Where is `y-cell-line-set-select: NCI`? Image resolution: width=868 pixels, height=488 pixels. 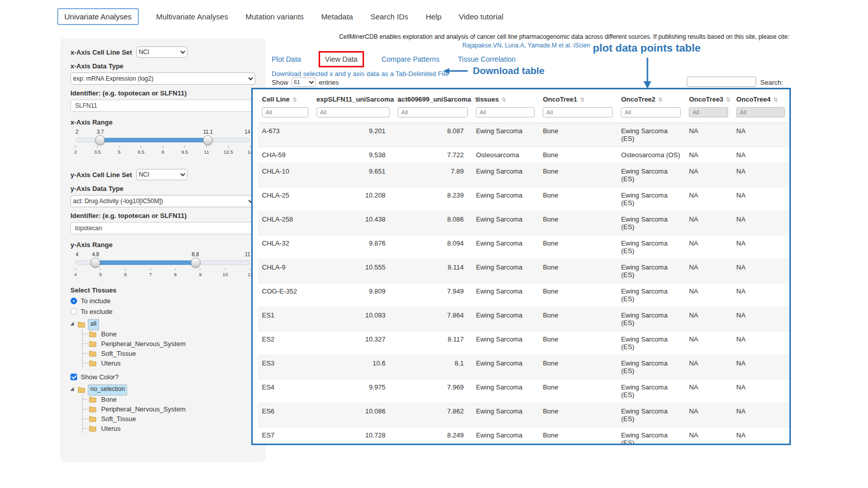
y-cell-line-set-select: NCI is located at coordinates (162, 175).